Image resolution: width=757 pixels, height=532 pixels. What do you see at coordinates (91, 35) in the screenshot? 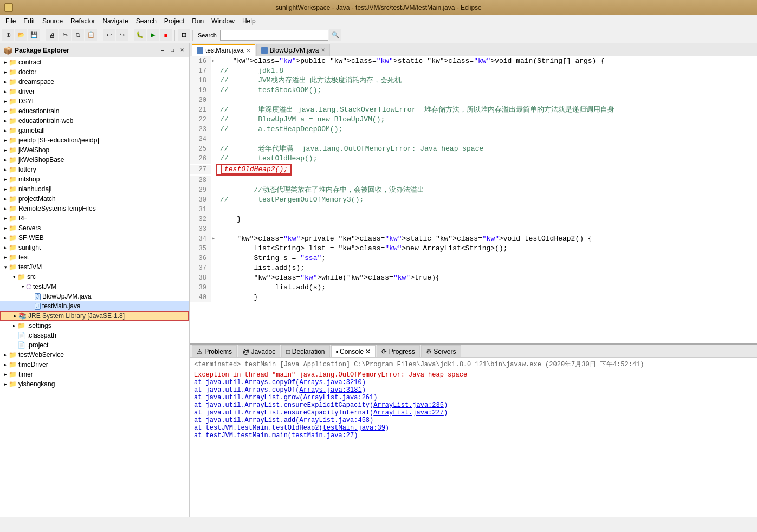
I see `toolbar-paste: 📋` at bounding box center [91, 35].